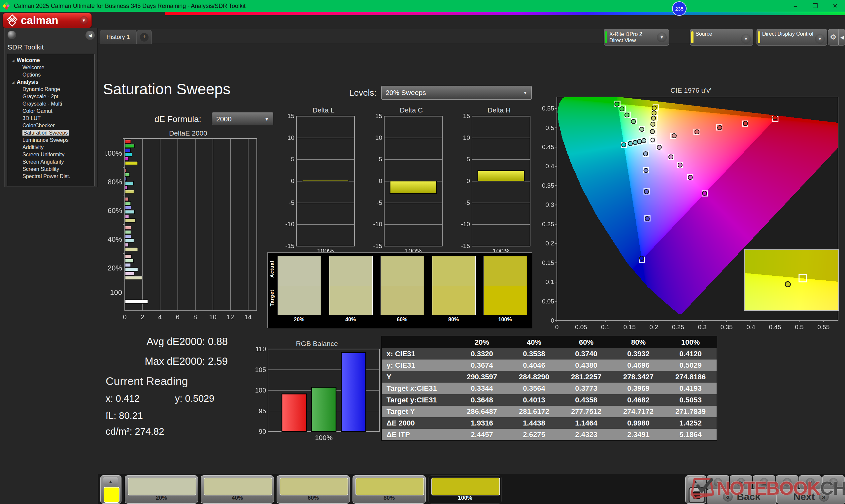 The width and height of the screenshot is (845, 504). What do you see at coordinates (810, 482) in the screenshot?
I see `refresh-transport-button: ↻` at bounding box center [810, 482].